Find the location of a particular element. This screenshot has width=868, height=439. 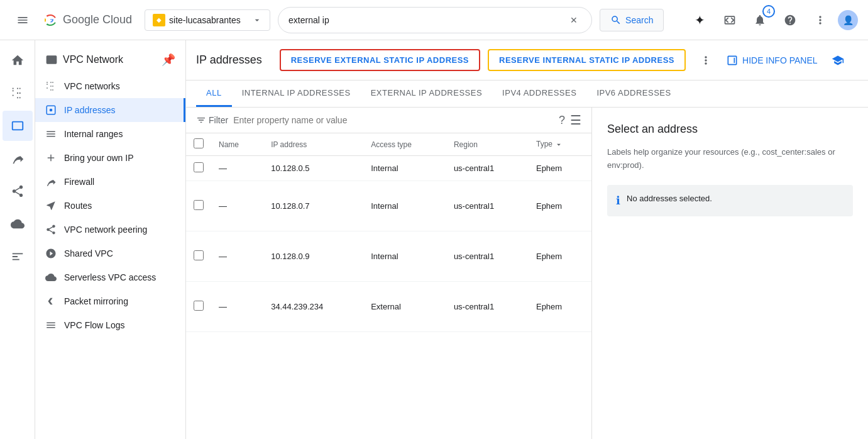

sidebar-item-vpc-peering: VPC network peering is located at coordinates (111, 230).